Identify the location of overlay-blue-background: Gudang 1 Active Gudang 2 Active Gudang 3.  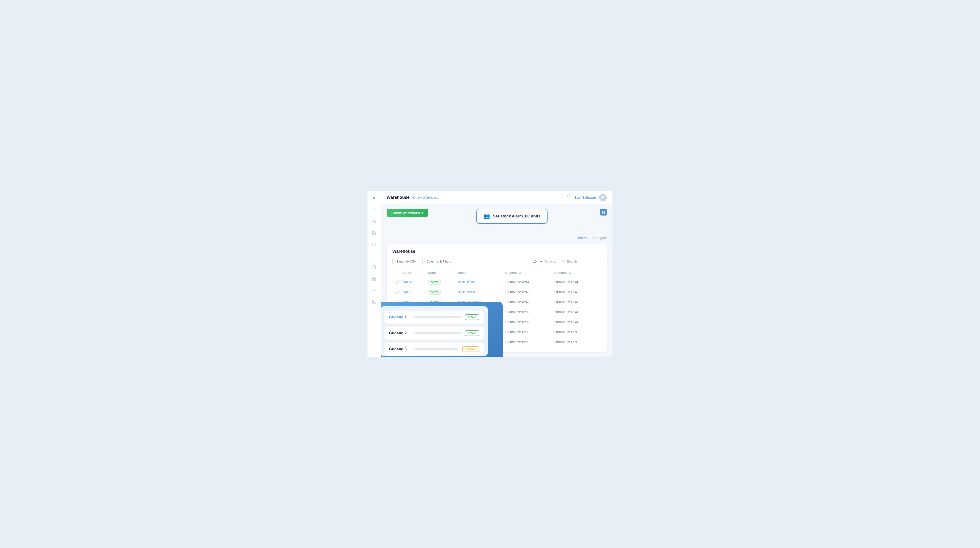
(442, 329).